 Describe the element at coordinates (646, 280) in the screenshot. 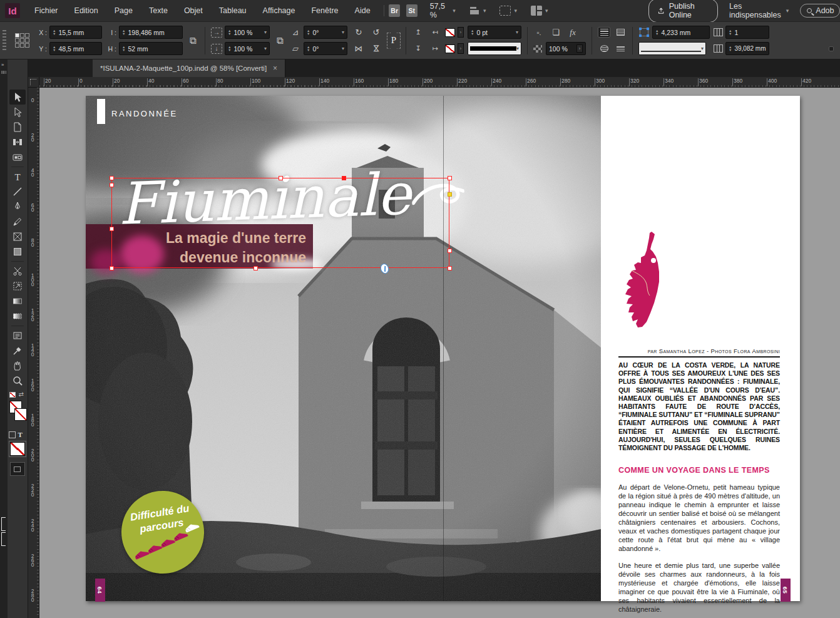

I see `corsica-map` at that location.